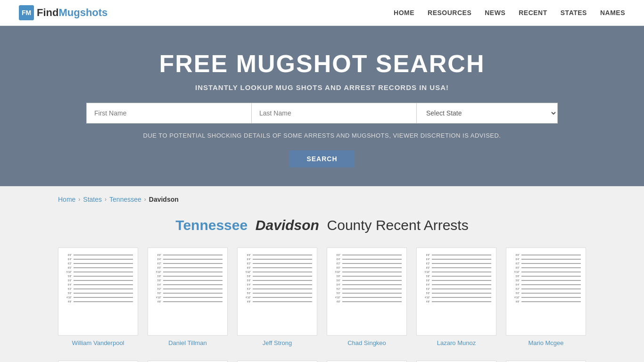 The width and height of the screenshot is (644, 362). I want to click on mugshot-name: Daniel Tillman, so click(188, 343).